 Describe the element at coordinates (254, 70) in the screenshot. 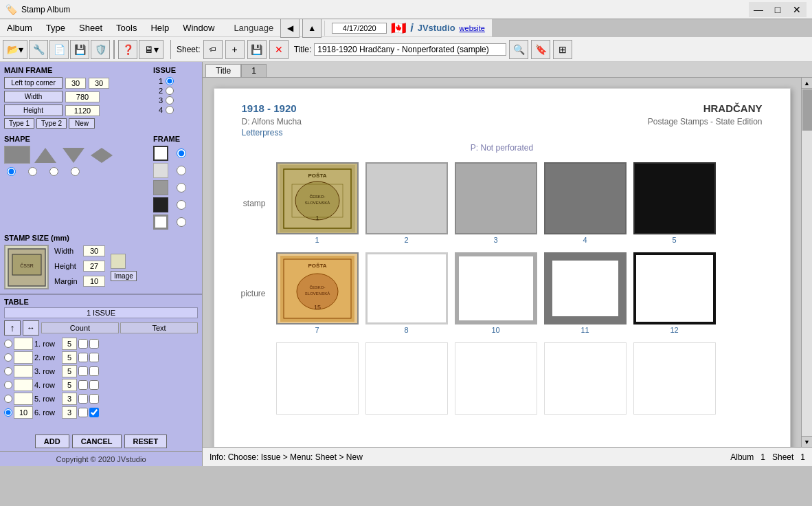

I see `tab-1: 1` at that location.